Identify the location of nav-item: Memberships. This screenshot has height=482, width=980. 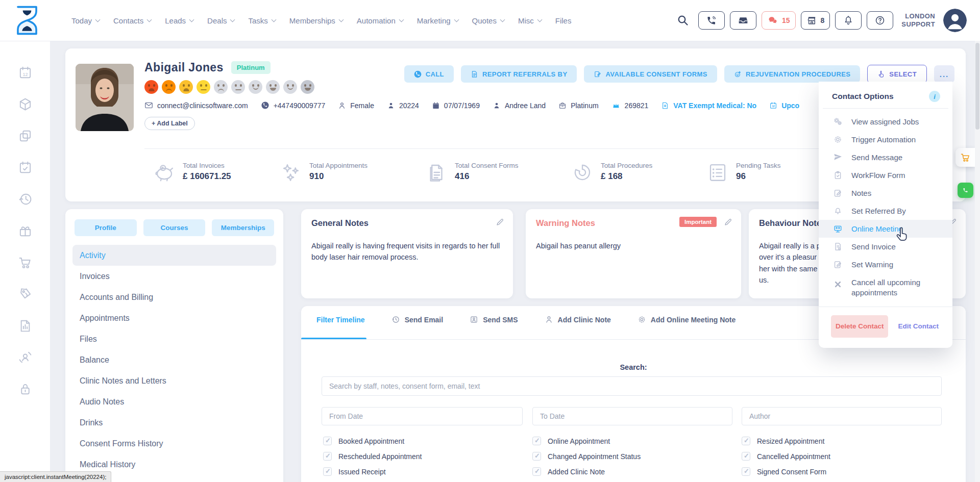
(316, 20).